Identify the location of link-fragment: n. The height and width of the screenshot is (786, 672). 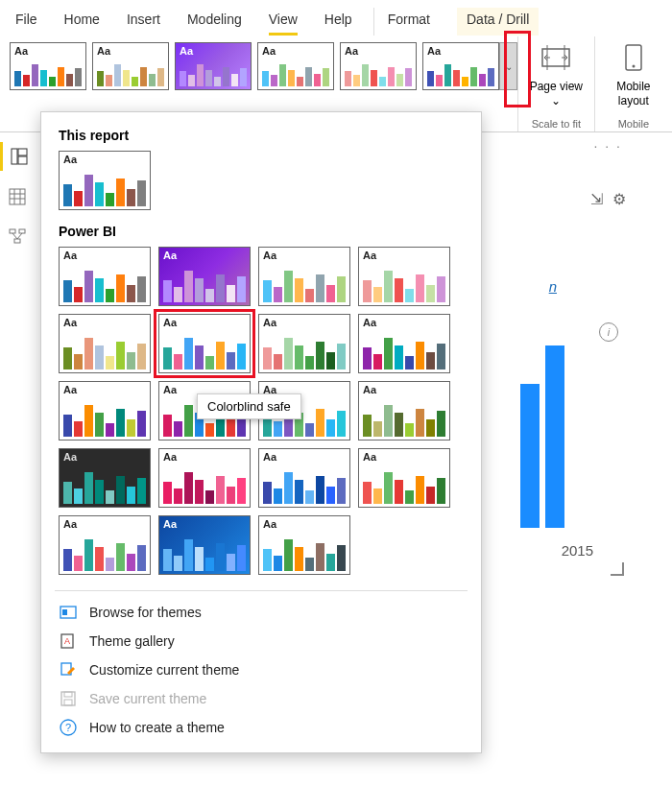
(553, 286).